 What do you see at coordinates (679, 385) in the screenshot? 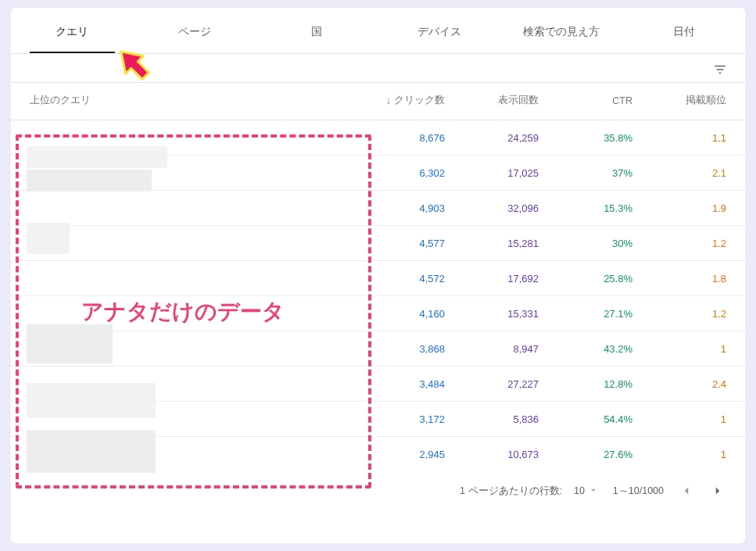
I see `cell-position: 2.4` at bounding box center [679, 385].